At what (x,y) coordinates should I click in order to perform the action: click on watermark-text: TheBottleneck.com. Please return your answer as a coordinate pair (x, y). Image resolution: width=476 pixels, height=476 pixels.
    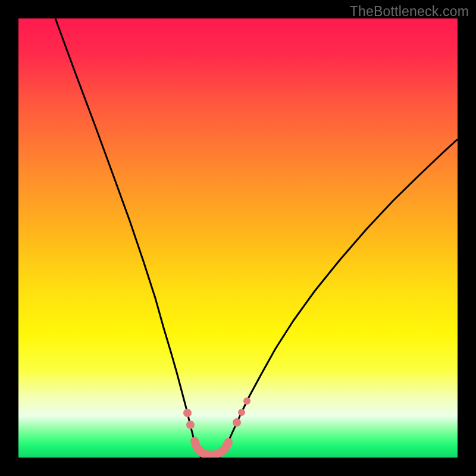
    Looking at the image, I should click on (409, 12).